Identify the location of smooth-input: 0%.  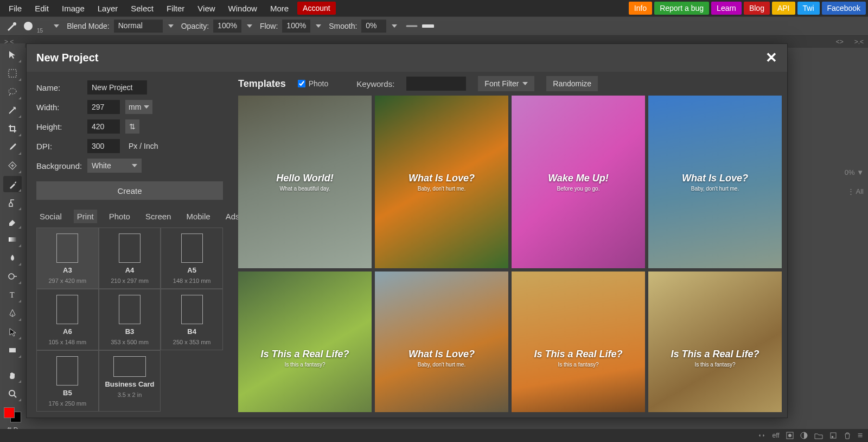
(374, 26).